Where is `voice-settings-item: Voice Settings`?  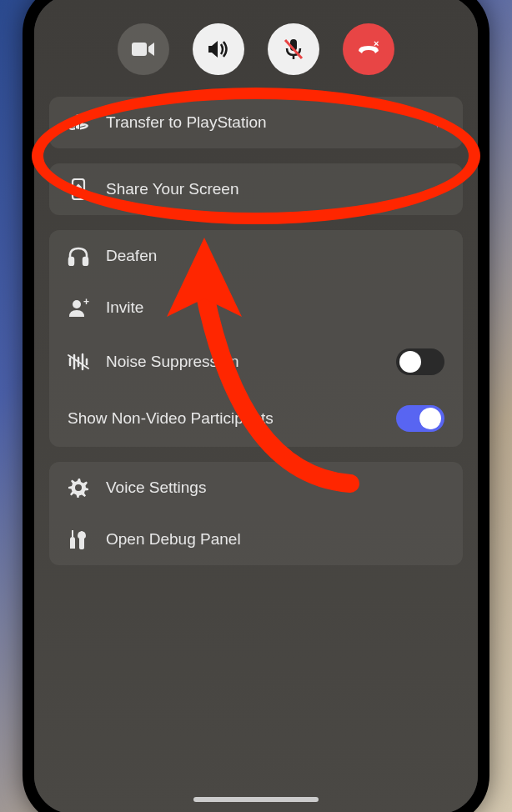
voice-settings-item: Voice Settings is located at coordinates (256, 488).